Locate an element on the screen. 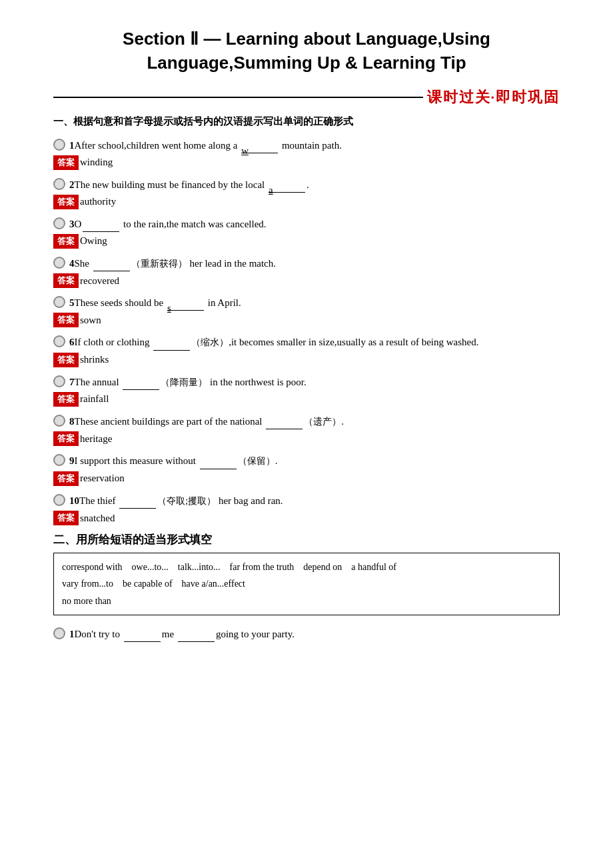 The height and width of the screenshot is (868, 613). answer-10-text: snatched is located at coordinates (97, 519).